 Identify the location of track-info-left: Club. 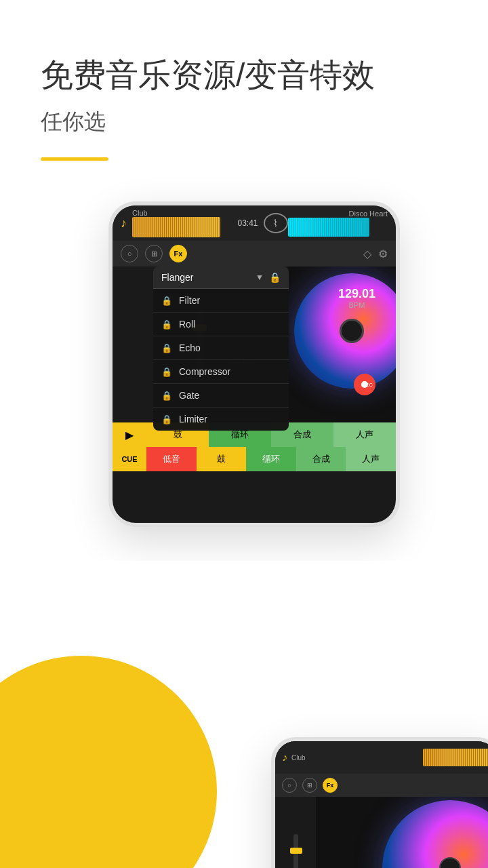
(182, 223).